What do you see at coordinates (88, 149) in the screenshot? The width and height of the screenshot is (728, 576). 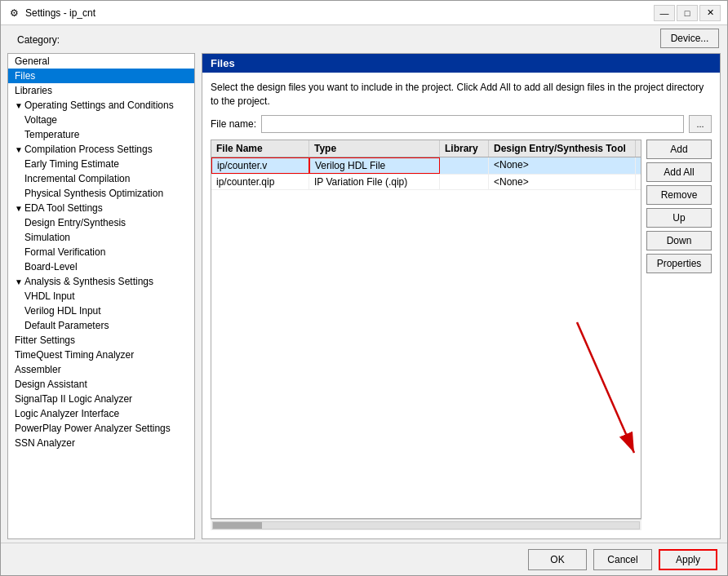 I see `sidebar-item-label: Compilation Process Settings` at bounding box center [88, 149].